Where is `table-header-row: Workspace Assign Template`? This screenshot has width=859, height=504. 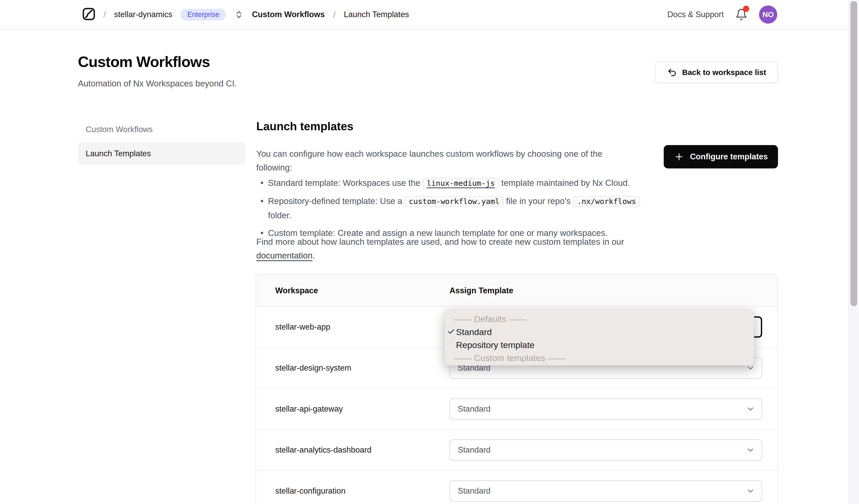 table-header-row: Workspace Assign Template is located at coordinates (517, 291).